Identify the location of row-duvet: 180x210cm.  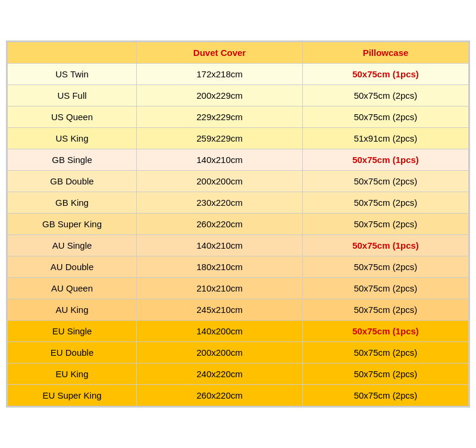
(220, 267).